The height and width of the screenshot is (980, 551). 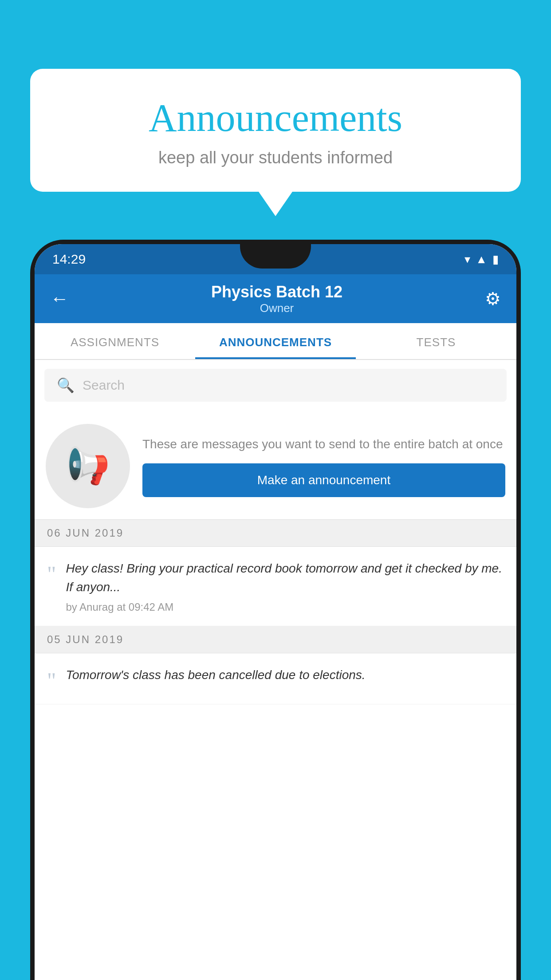 I want to click on wifi-icon: ▾, so click(x=468, y=259).